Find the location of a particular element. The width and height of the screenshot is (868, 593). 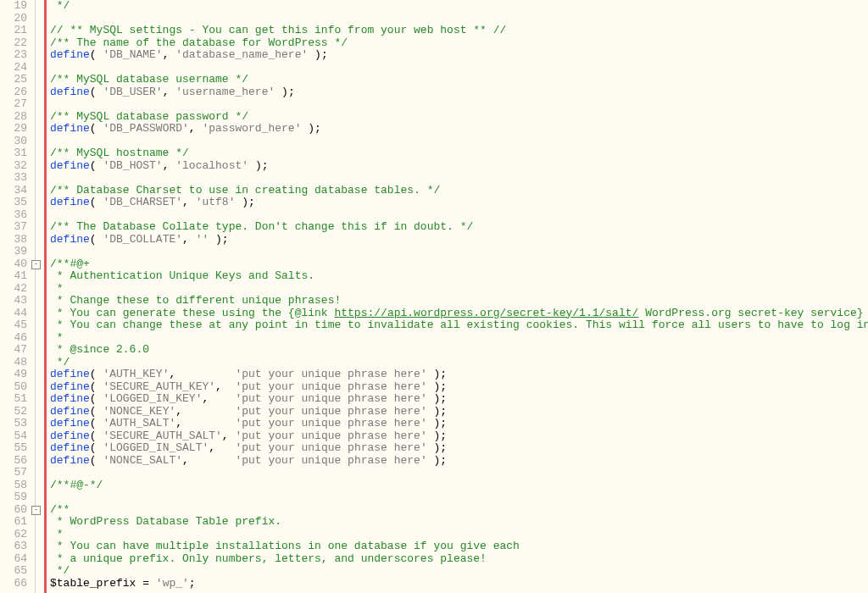

code-line: * Authentication Unique Keys and Salts. is located at coordinates (459, 276).